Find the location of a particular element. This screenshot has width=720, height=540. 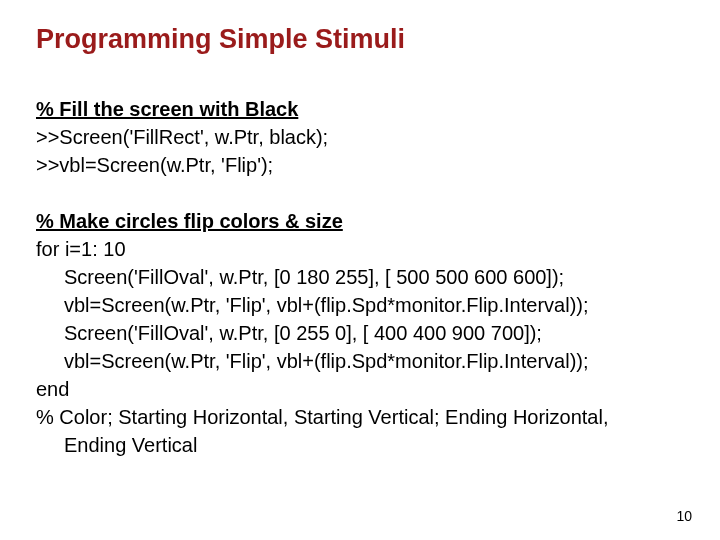

code-line: end is located at coordinates (360, 389).